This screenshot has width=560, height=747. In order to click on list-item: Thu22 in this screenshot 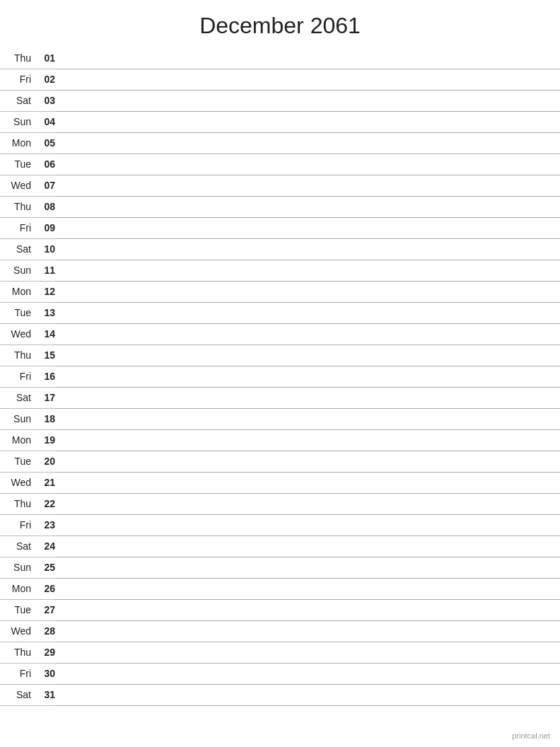, I will do `click(280, 504)`.